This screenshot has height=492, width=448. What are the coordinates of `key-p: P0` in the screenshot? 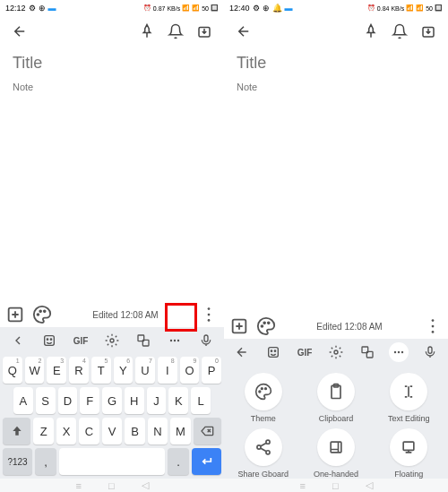 It's located at (211, 370).